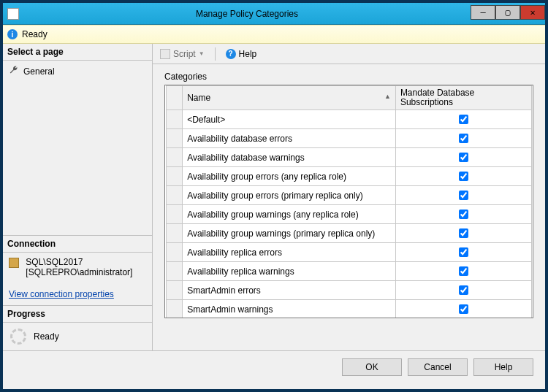 Image resolution: width=548 pixels, height=392 pixels. What do you see at coordinates (77, 267) in the screenshot?
I see `connection-info: SQL\SQL2017 [SQLREPRO\administrator]` at bounding box center [77, 267].